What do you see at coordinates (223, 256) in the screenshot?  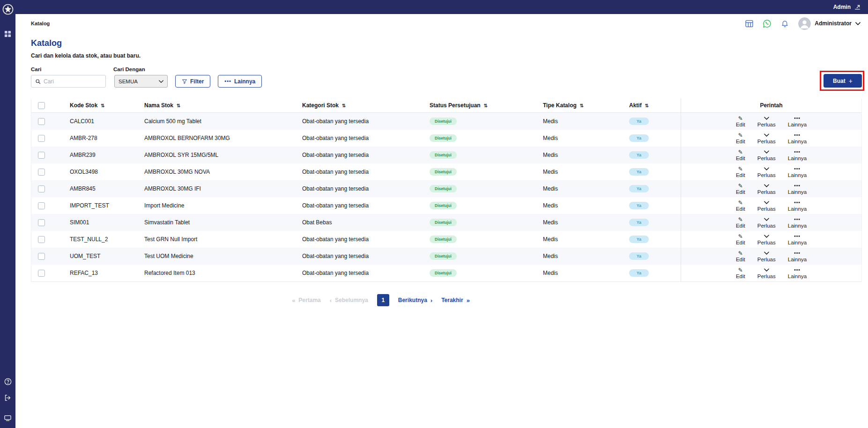 I see `cell-nama-stok: Test UOM Medicine` at bounding box center [223, 256].